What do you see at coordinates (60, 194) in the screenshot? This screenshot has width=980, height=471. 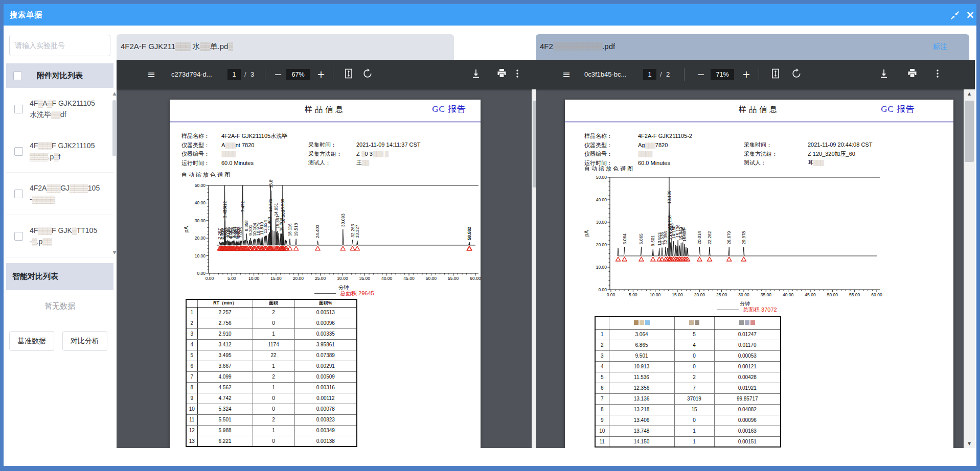 I see `file-item-3: 4F2A▒▒▒GJ▒▒▒▒105-▒▒▒▒▒` at bounding box center [60, 194].